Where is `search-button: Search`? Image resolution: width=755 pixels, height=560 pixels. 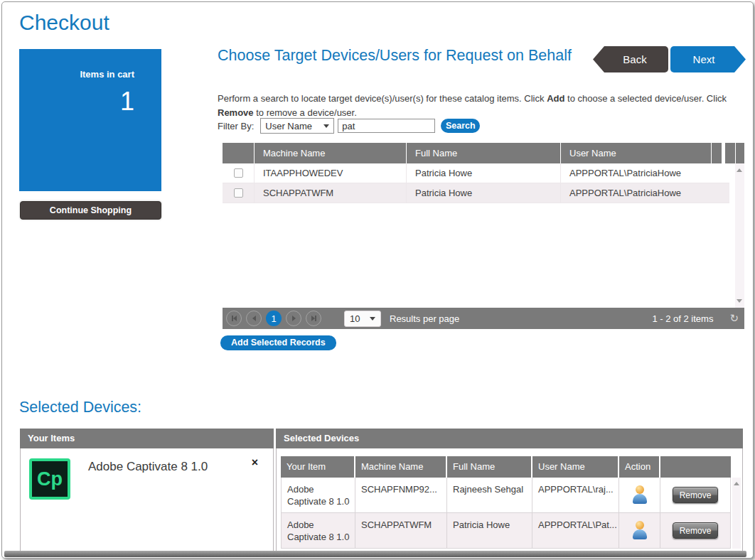 search-button: Search is located at coordinates (461, 126).